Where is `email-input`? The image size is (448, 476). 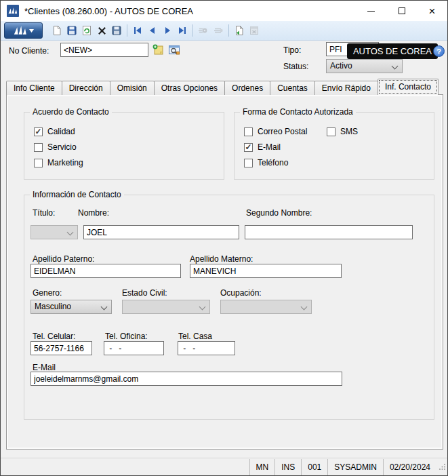 email-input is located at coordinates (186, 378).